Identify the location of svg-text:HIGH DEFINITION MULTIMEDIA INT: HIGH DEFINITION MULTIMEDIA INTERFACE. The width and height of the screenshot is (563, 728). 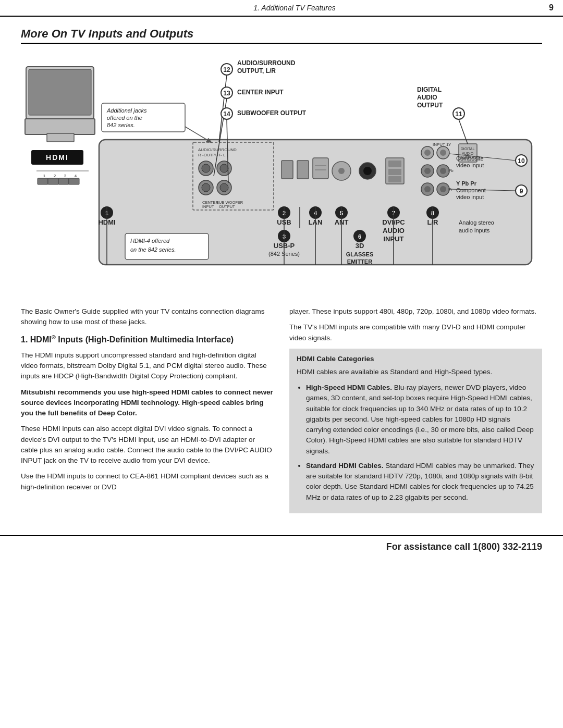
(57, 166).